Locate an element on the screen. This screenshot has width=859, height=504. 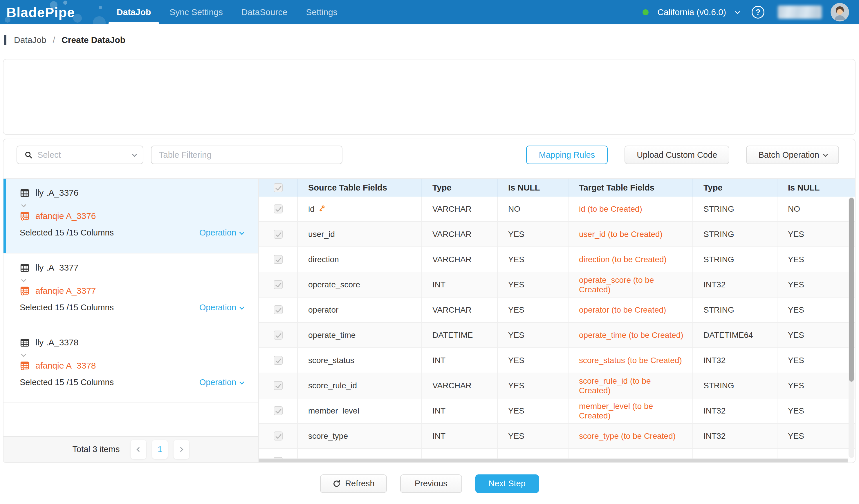
pagination-next-button is located at coordinates (181, 450).